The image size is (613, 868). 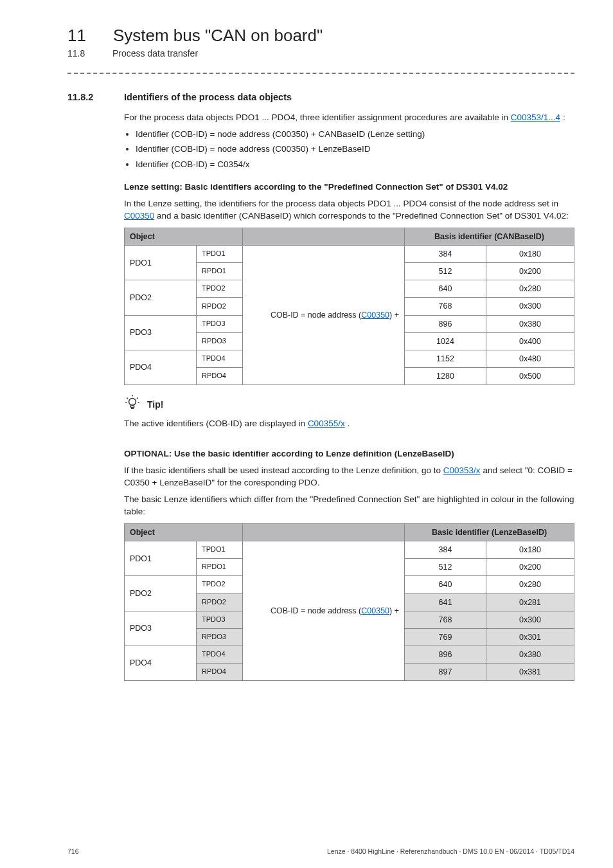 I want to click on lenze-paragraph: In the Lenze setting, the identifiers fo…, so click(x=350, y=210).